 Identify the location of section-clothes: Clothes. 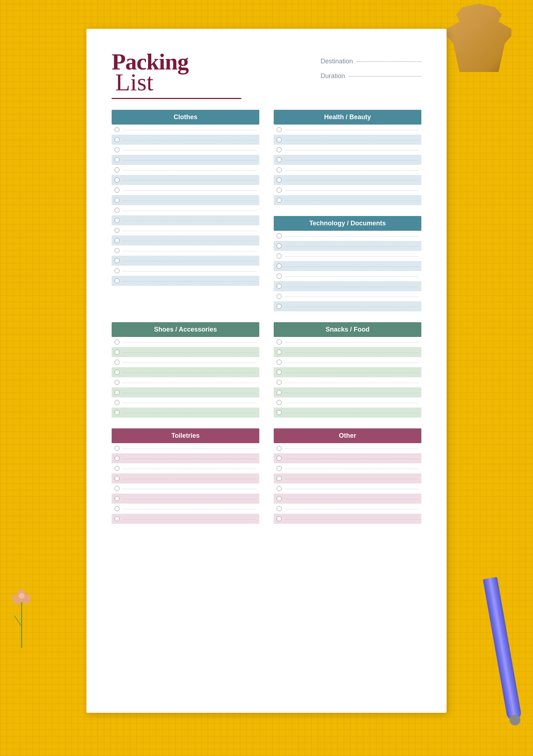
(185, 211).